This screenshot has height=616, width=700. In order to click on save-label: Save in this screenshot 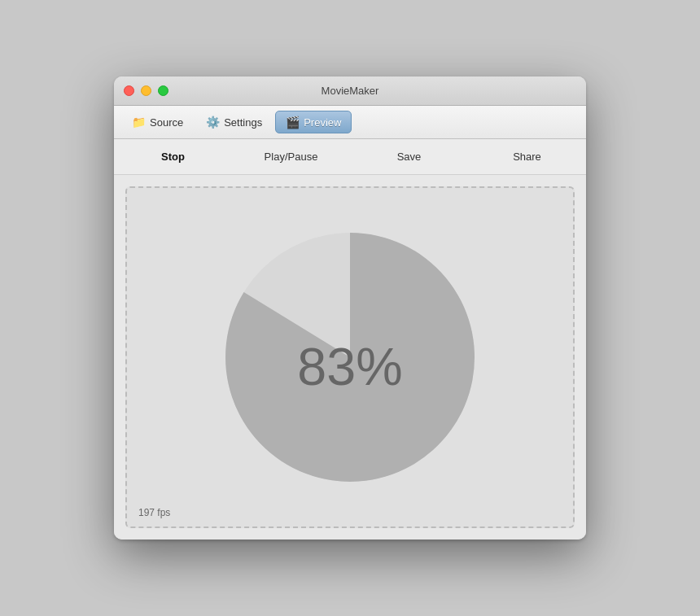, I will do `click(409, 156)`.